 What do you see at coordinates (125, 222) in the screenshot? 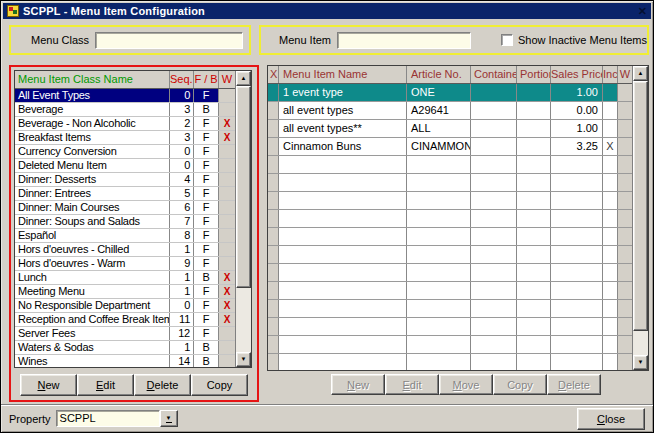
I see `class-table-row: Dinner: Soups and Salads7F` at bounding box center [125, 222].